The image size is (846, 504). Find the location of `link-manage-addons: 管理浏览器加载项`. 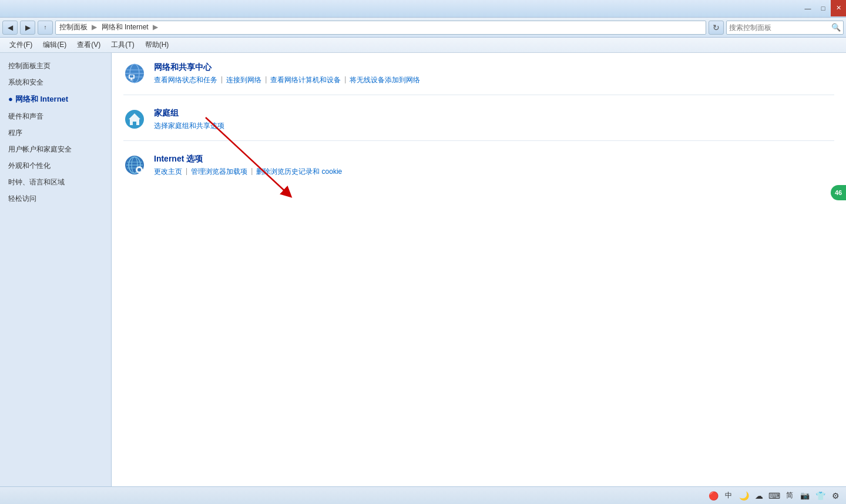

link-manage-addons: 管理浏览器加载项 is located at coordinates (219, 172).